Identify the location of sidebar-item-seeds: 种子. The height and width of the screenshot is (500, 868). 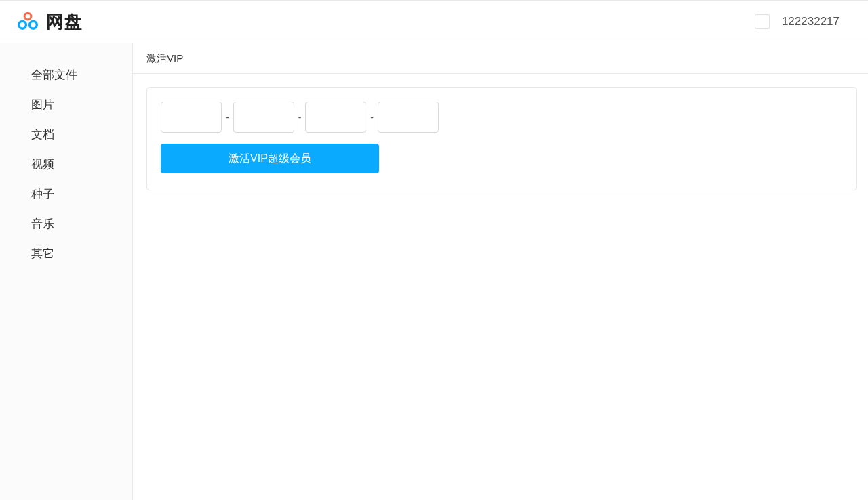
(66, 194).